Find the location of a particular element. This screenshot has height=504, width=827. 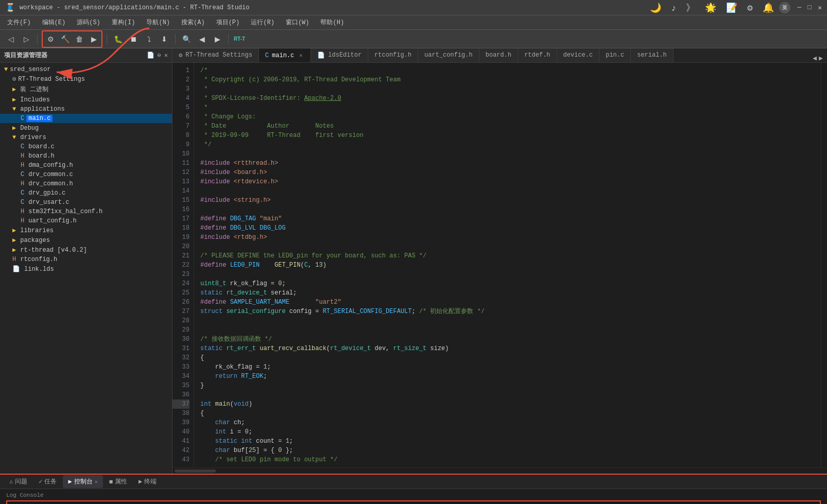

menu-window: 窗口(W) is located at coordinates (298, 23).